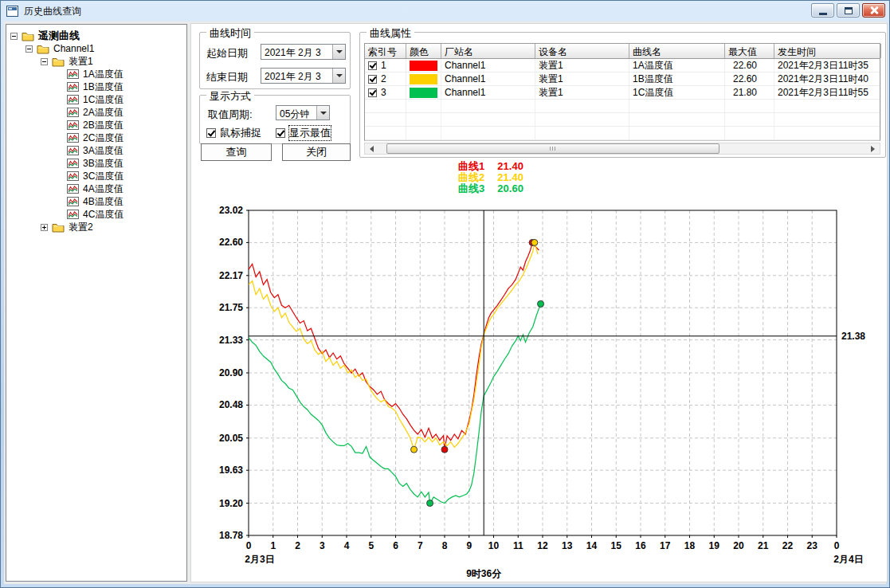 The height and width of the screenshot is (588, 890). What do you see at coordinates (96, 176) in the screenshot?
I see `tree-item-3C温度值: 3C温度值` at bounding box center [96, 176].